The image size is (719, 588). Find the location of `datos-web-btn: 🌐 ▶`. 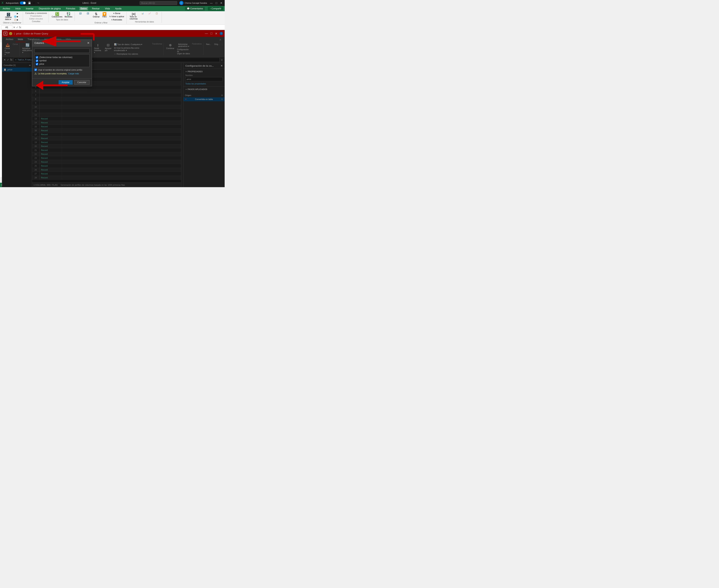

datos-web-btn: 🌐 ▶ is located at coordinates (17, 17).